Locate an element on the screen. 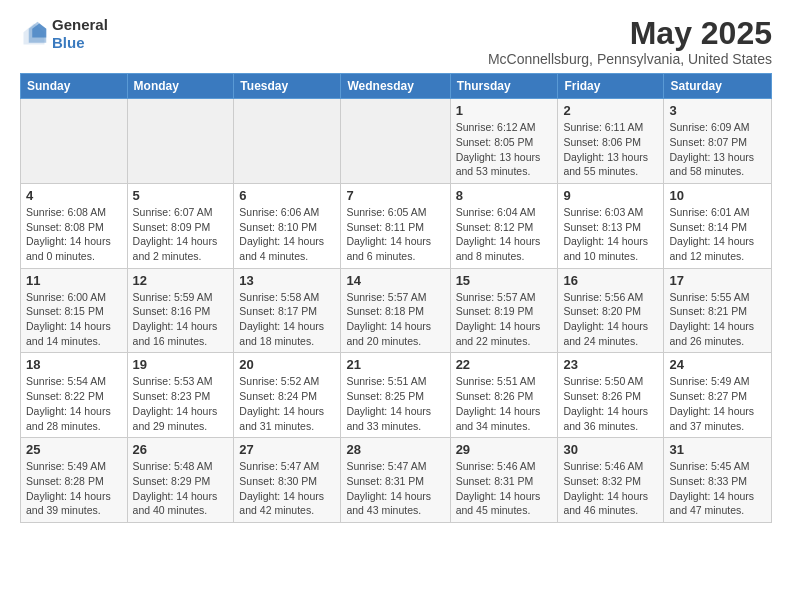 The width and height of the screenshot is (792, 612). day-number: 24 is located at coordinates (718, 364).